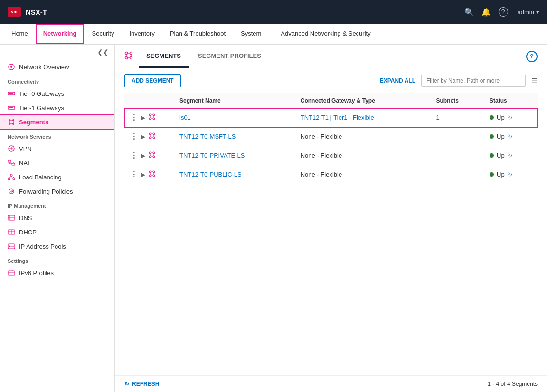 This screenshot has height=392, width=547. I want to click on segment-name-link: TNT12-T0-PUBLIC-LS, so click(211, 175).